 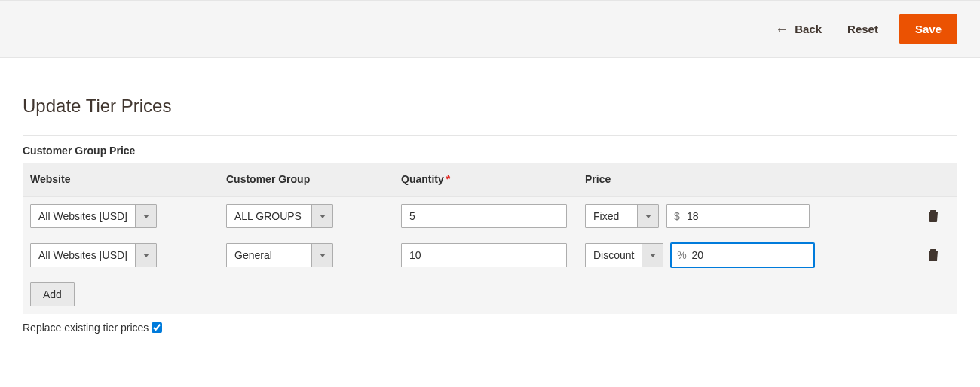 What do you see at coordinates (269, 216) in the screenshot?
I see `customer-group-select-value: ALL GROUPS` at bounding box center [269, 216].